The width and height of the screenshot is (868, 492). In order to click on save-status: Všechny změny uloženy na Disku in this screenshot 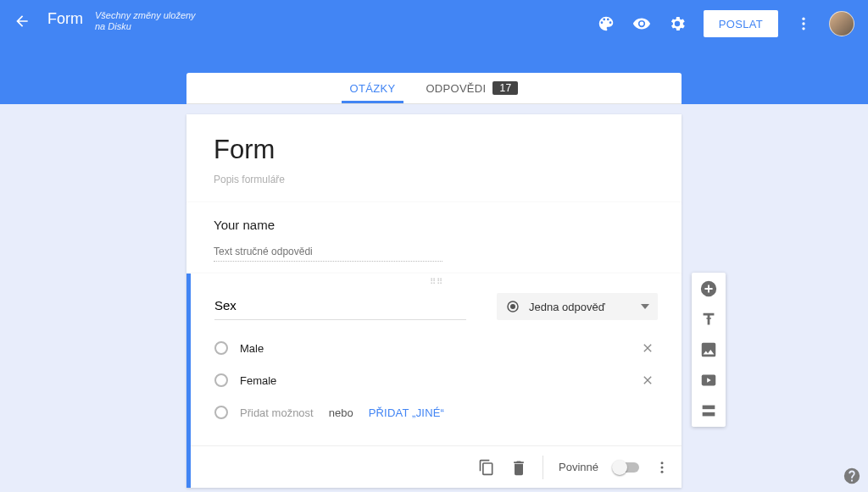, I will do `click(146, 21)`.